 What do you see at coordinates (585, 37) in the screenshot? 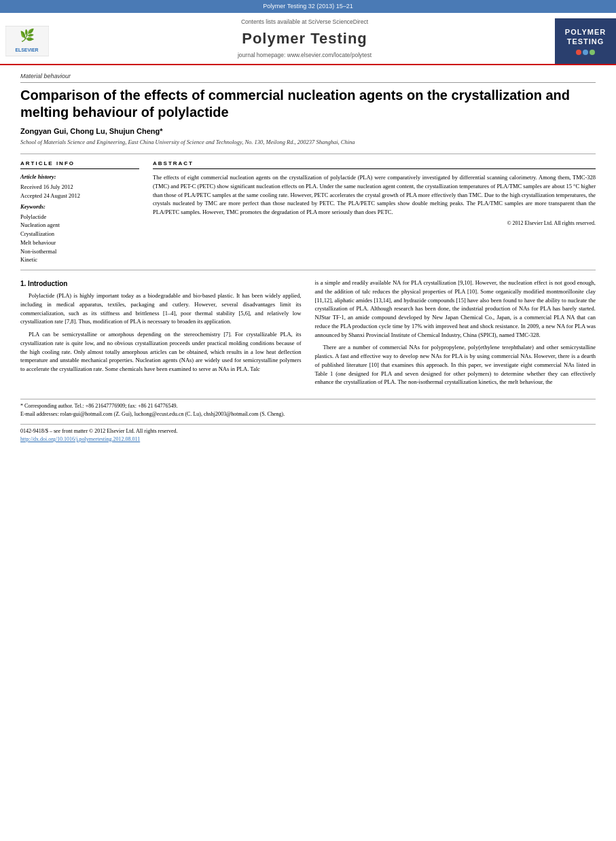
I see `journal-badge-text: POLYMER TESTING` at bounding box center [585, 37].